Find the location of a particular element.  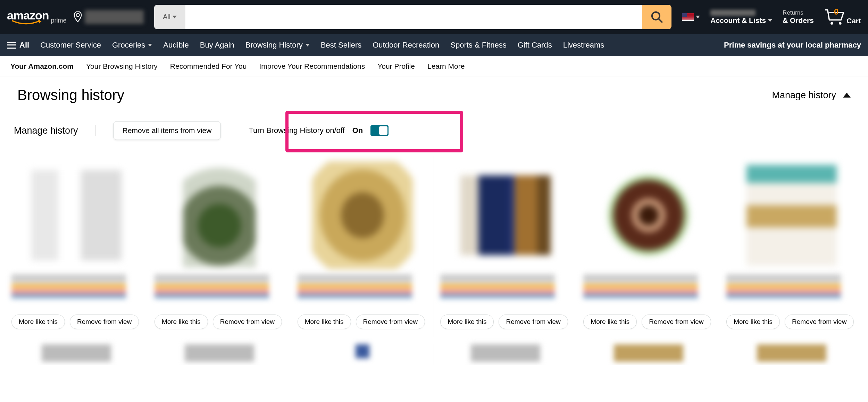

search-button is located at coordinates (657, 17).